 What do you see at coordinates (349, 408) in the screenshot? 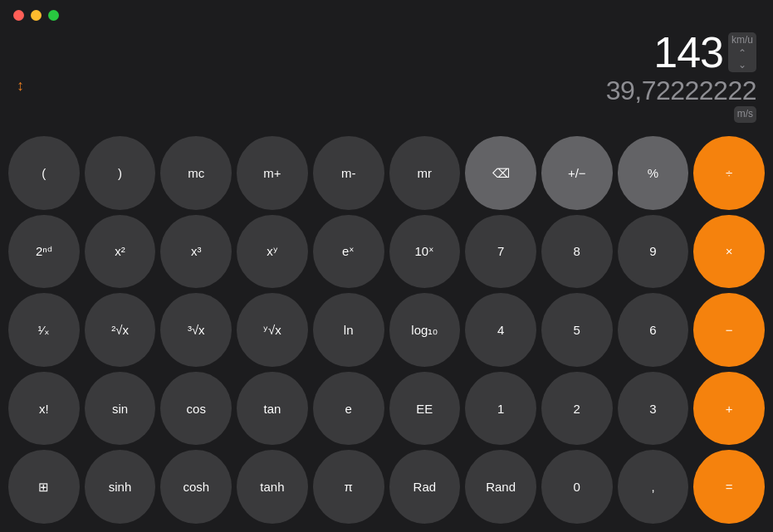
I see `btn-e-const: e` at bounding box center [349, 408].